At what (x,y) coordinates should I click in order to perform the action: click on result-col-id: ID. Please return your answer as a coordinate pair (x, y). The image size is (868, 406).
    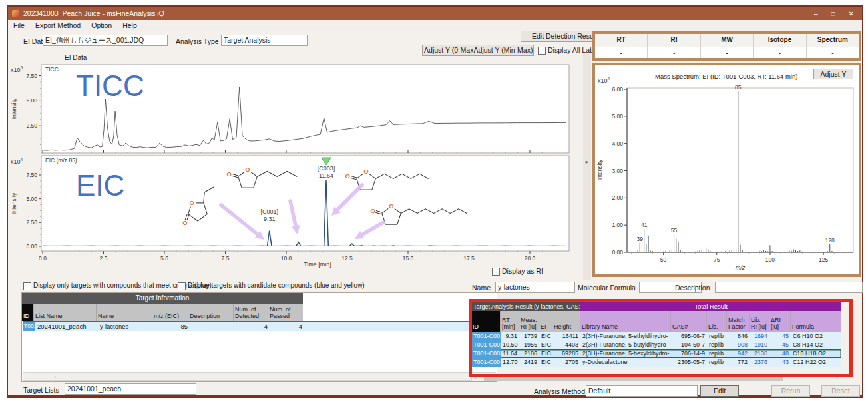
    Looking at the image, I should click on (486, 322).